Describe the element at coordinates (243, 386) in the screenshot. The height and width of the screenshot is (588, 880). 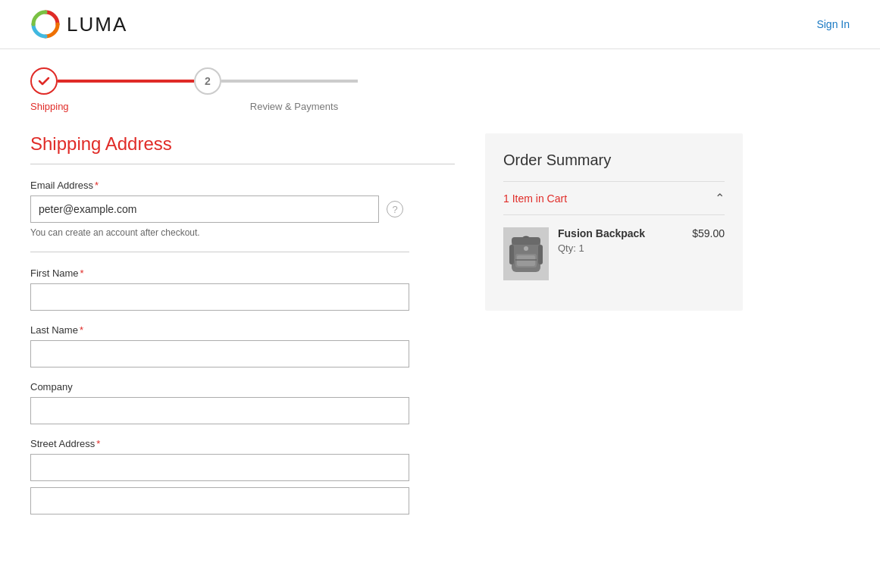
I see `company-label: Company` at that location.